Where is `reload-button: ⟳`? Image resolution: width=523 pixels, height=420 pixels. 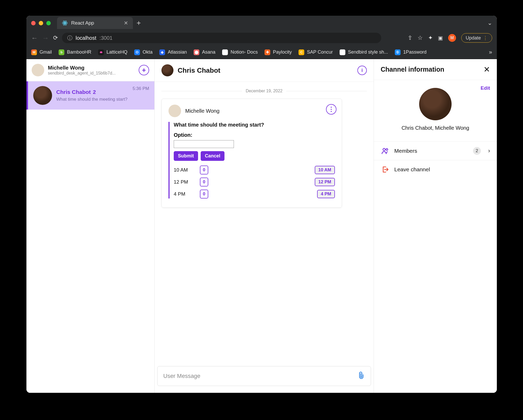 reload-button: ⟳ is located at coordinates (55, 38).